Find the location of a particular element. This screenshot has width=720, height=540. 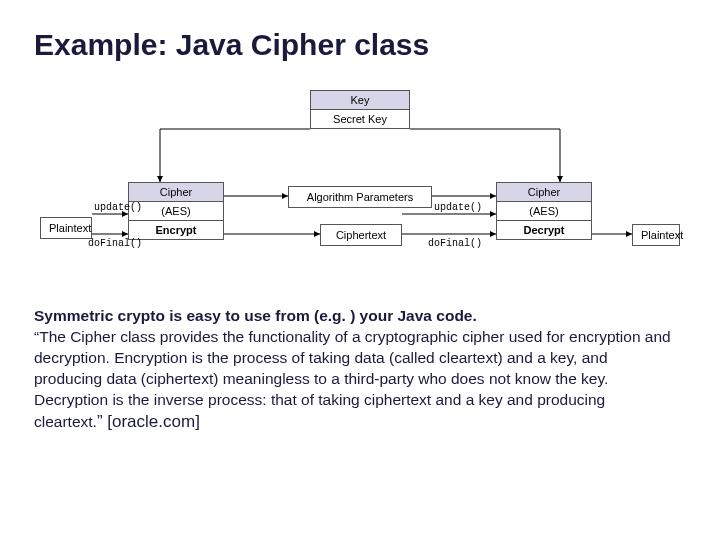

key-secret: Secret Key is located at coordinates (360, 119).